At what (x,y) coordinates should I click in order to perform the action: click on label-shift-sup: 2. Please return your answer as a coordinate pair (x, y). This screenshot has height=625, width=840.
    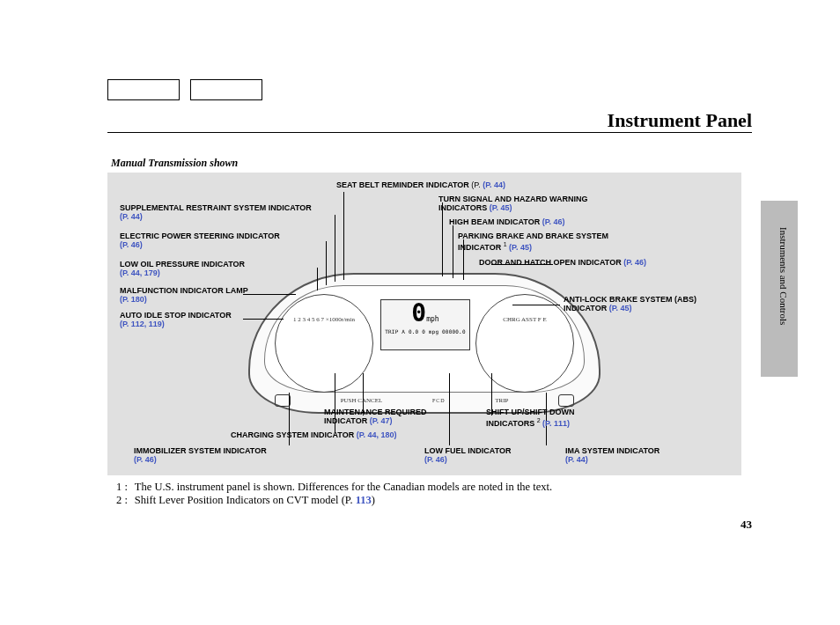
    Looking at the image, I should click on (539, 421).